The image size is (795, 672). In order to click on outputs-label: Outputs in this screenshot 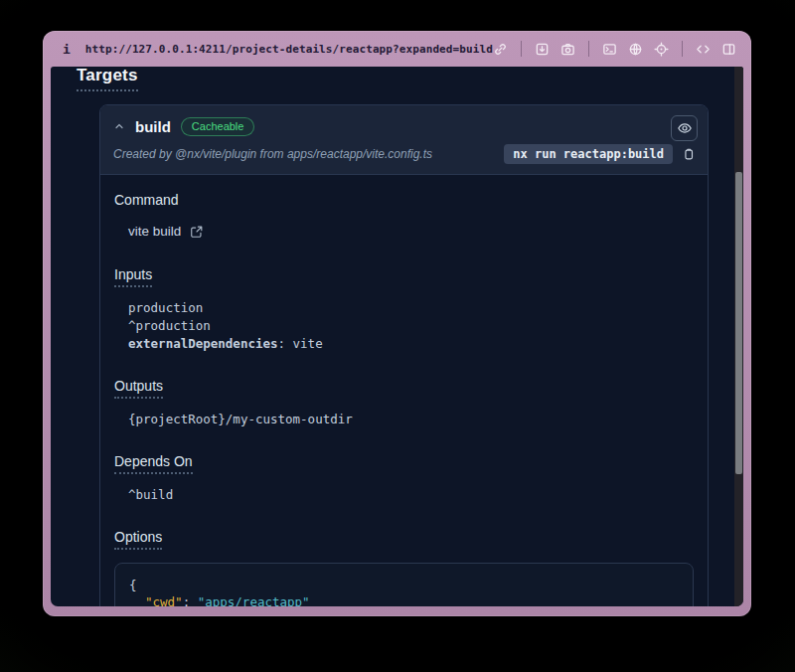, I will do `click(139, 388)`.